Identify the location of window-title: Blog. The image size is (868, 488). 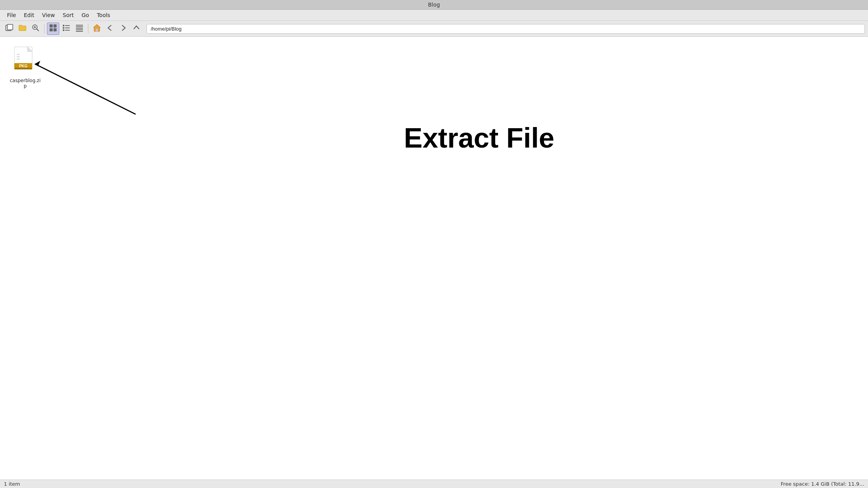
(434, 5).